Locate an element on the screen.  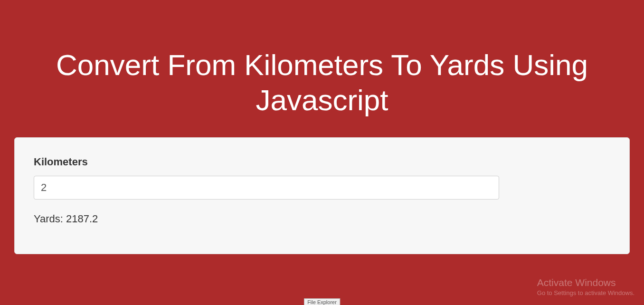
yards-result: Yards: 2187.2 is located at coordinates (322, 219).